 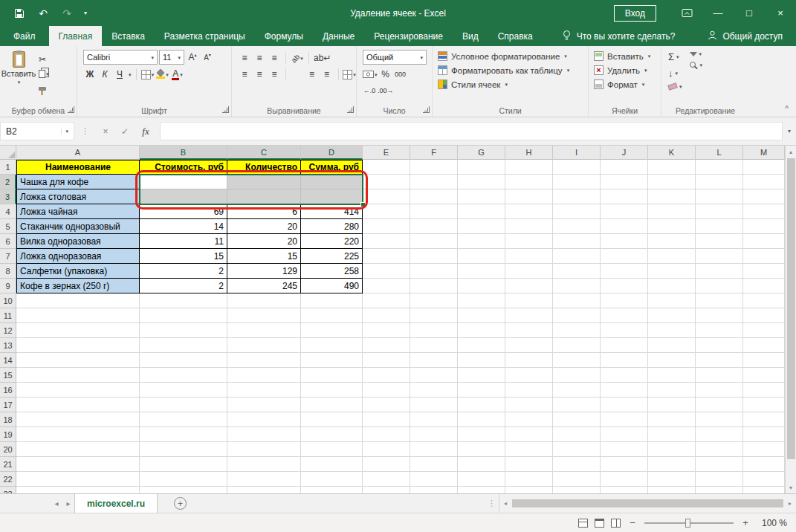 I want to click on cell-J17, so click(x=624, y=405).